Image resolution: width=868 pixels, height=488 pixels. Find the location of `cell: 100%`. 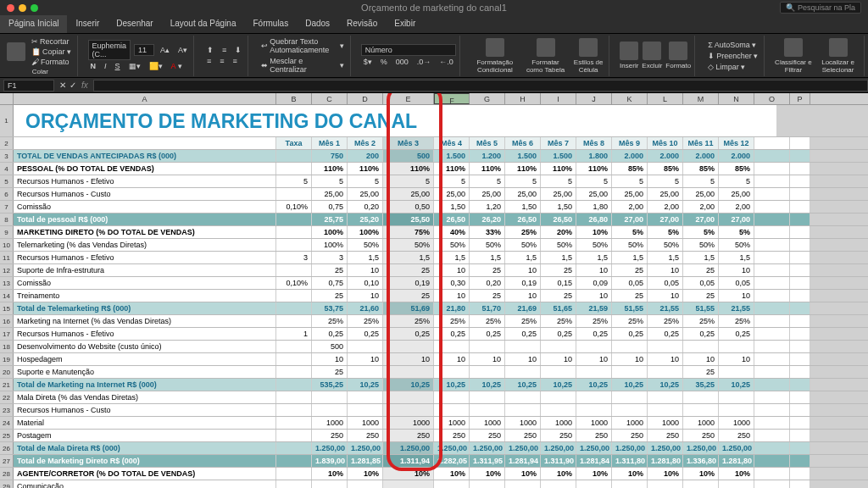

cell: 100% is located at coordinates (365, 232).